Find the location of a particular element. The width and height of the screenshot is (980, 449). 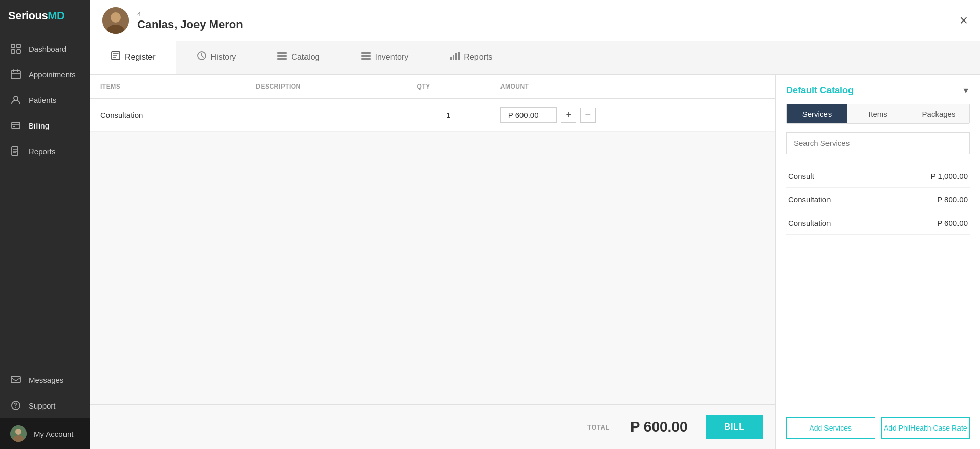

service-price-1: P 800.00 is located at coordinates (952, 200).